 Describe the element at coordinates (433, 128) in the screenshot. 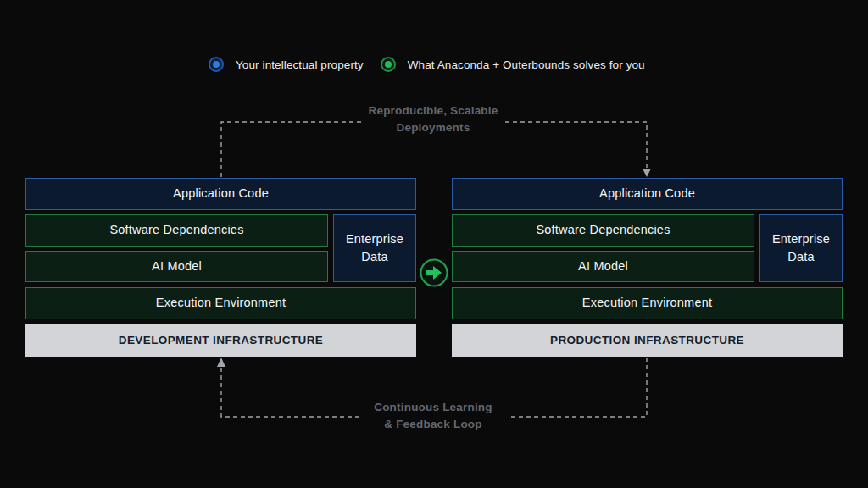

I see `top-connector-line2: Deployments` at that location.